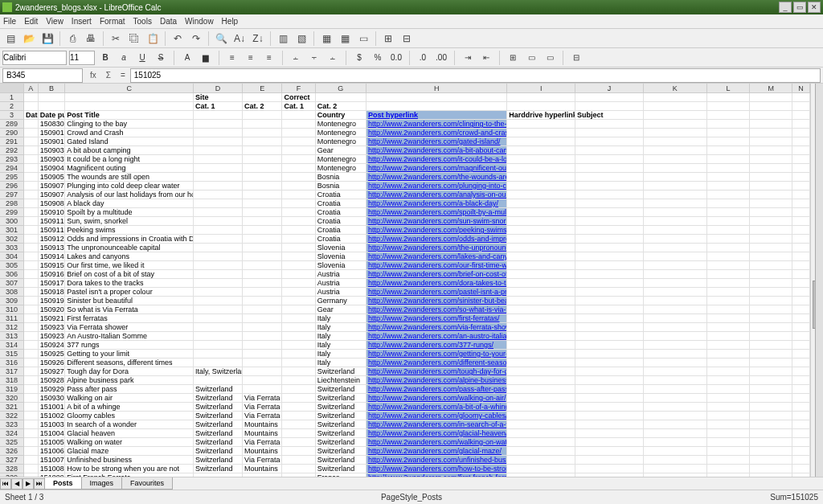 Image resolution: width=823 pixels, height=504 pixels. What do you see at coordinates (11, 204) in the screenshot?
I see `row-header: 298` at bounding box center [11, 204].